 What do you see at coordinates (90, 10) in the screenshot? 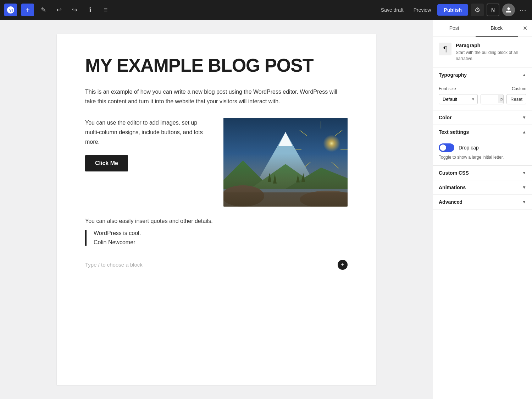
I see `info-button: ℹ` at bounding box center [90, 10].